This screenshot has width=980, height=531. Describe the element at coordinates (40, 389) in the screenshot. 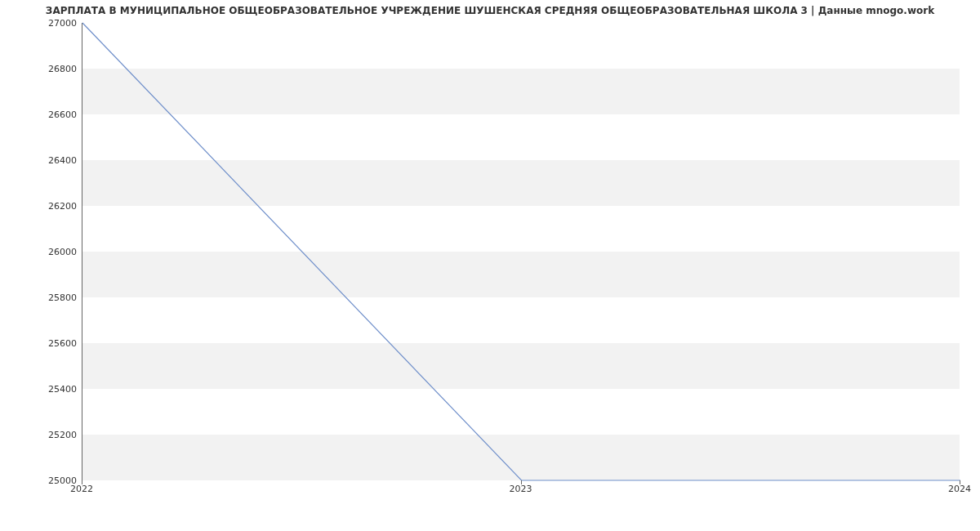

I see `y-tick-label: 25400` at that location.